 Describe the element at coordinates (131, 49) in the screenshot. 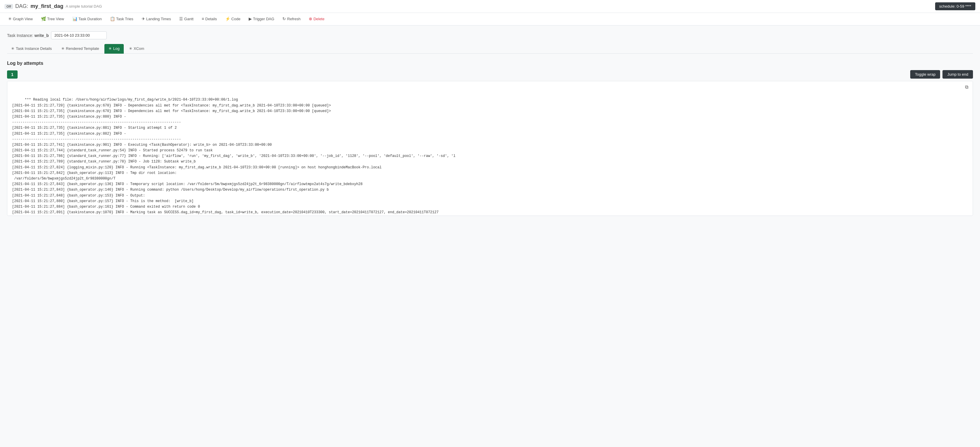

I see `xcom-icon: ✳` at that location.